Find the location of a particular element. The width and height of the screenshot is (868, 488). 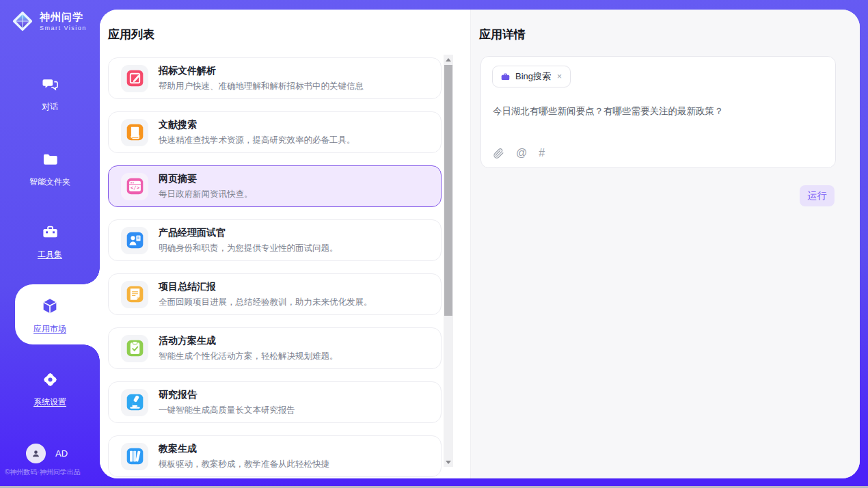

app-name: 产品经理面试官 is located at coordinates (249, 233).